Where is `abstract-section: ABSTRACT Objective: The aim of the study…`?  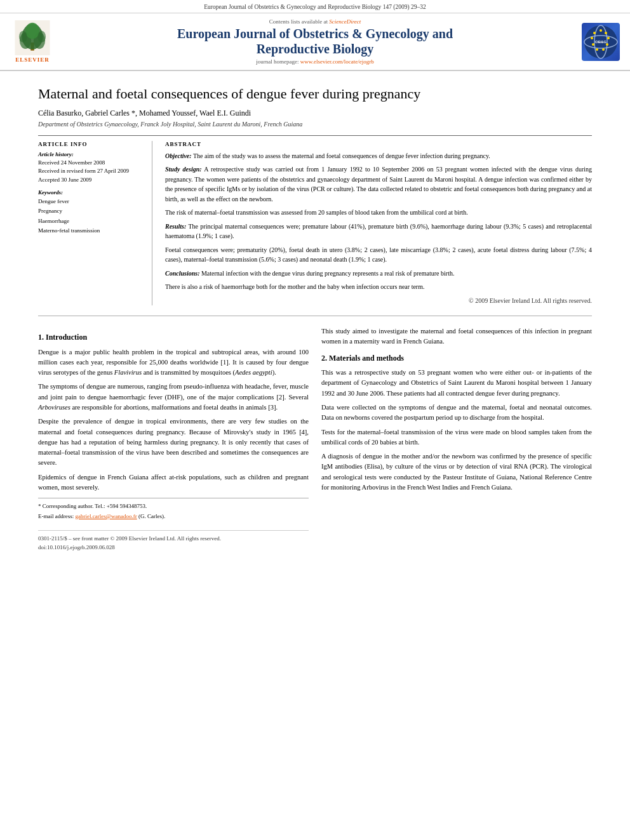 abstract-section: ABSTRACT Objective: The aim of the study… is located at coordinates (379, 223).